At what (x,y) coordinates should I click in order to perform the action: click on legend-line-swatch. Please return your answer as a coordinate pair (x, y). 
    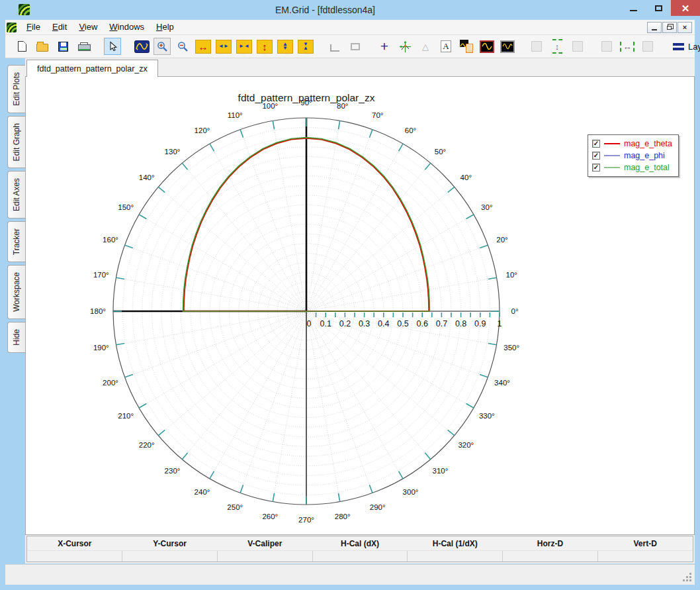
    Looking at the image, I should click on (612, 144).